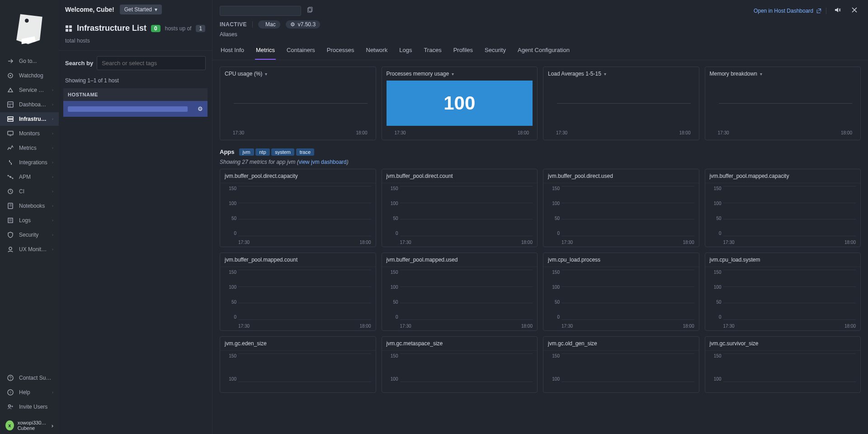 The image size is (868, 434). Describe the element at coordinates (837, 11) in the screenshot. I see `mute-button` at that location.